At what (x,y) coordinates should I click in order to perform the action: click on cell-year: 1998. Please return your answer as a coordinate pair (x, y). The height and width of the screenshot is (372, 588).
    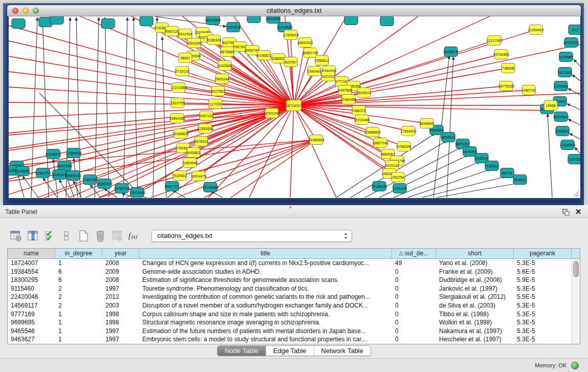
    Looking at the image, I should click on (121, 322).